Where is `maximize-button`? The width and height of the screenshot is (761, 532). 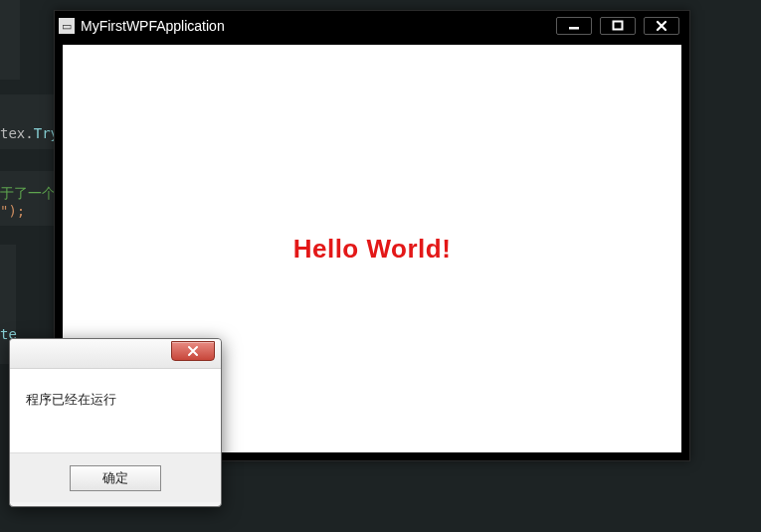
maximize-button is located at coordinates (618, 26).